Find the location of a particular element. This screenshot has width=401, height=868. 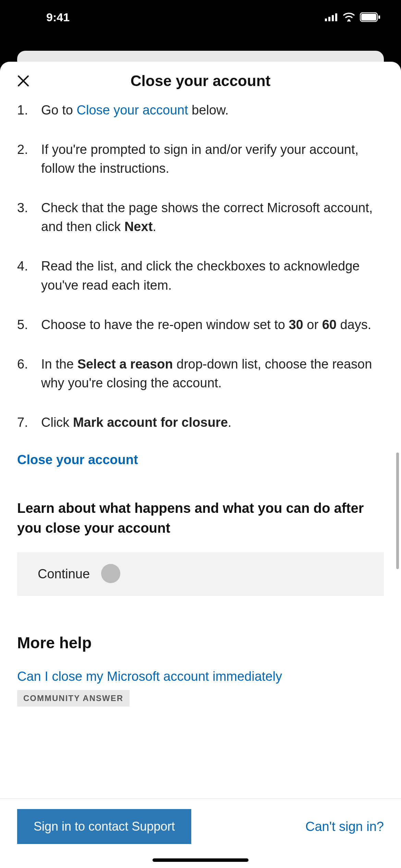

home-indicator is located at coordinates (200, 860).